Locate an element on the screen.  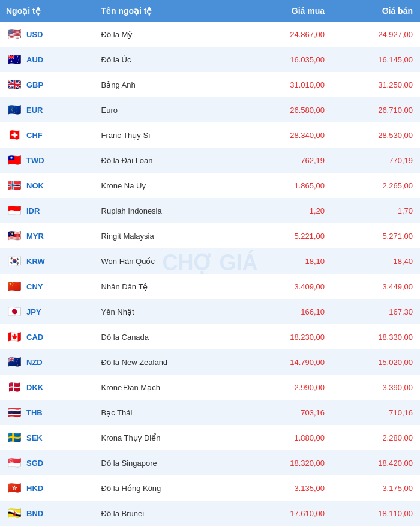
header-name: Tên ngoại tệ is located at coordinates (170, 11).